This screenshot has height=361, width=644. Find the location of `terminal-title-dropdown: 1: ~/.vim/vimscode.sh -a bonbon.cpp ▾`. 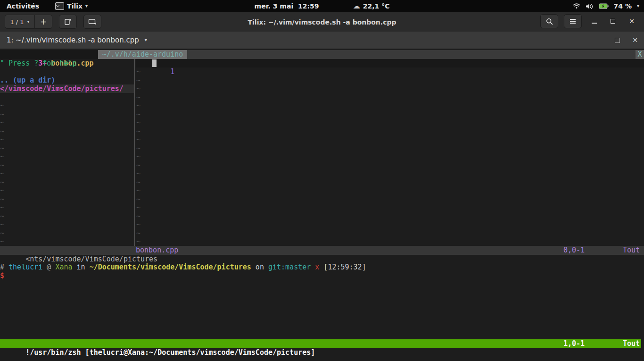

terminal-title-dropdown: 1: ~/.vim/vimscode.sh -a bonbon.cpp ▾ is located at coordinates (77, 40).